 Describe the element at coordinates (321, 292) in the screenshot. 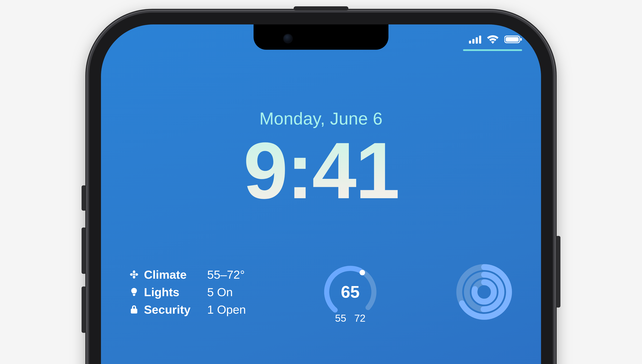

I see `widgets-row: Climate 55–72° Lights 5 On Security 1 Op…` at that location.